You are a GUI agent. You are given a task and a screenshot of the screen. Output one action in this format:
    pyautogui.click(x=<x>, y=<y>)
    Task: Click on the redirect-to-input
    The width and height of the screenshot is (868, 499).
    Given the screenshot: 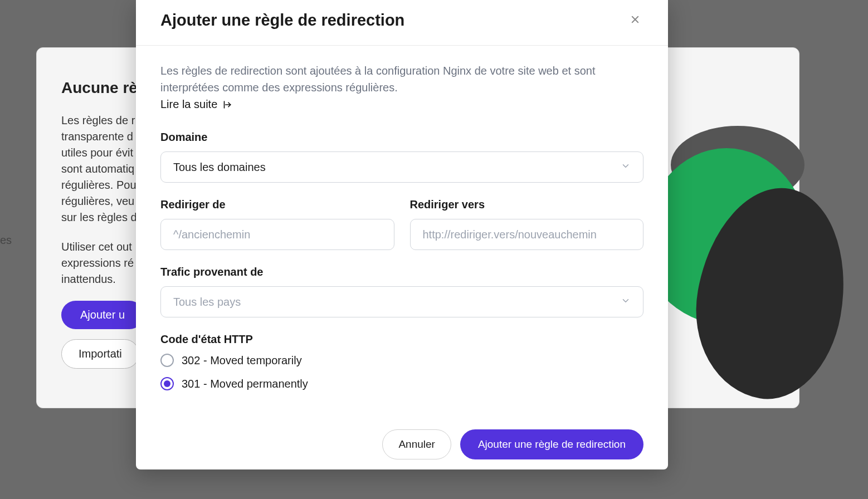 What is the action you would take?
    pyautogui.click(x=527, y=234)
    